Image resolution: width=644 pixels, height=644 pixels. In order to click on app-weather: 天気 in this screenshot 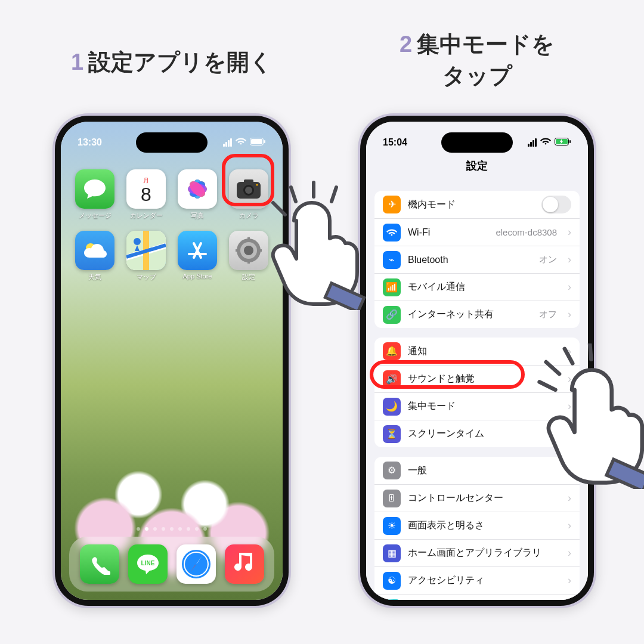, I will do `click(95, 256)`.